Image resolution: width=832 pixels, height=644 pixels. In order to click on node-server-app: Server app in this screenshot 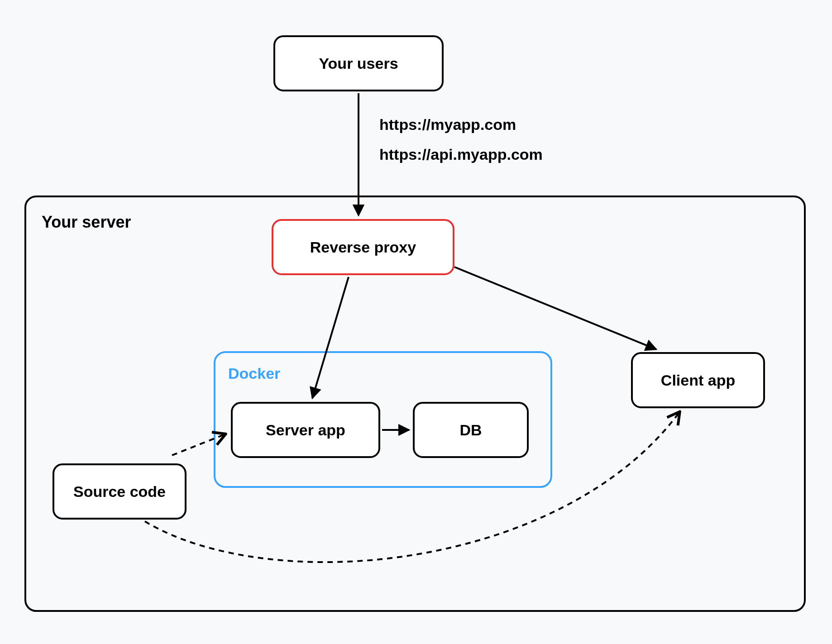, I will do `click(306, 430)`.